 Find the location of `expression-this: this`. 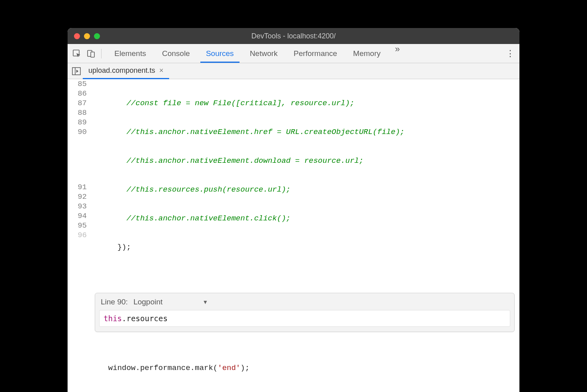

expression-this: this is located at coordinates (113, 318).